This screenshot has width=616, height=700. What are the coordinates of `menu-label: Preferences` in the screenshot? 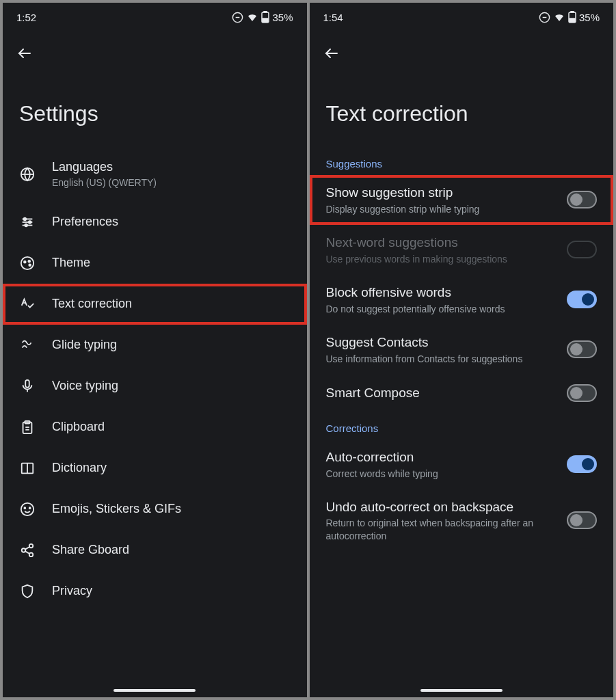 It's located at (171, 221).